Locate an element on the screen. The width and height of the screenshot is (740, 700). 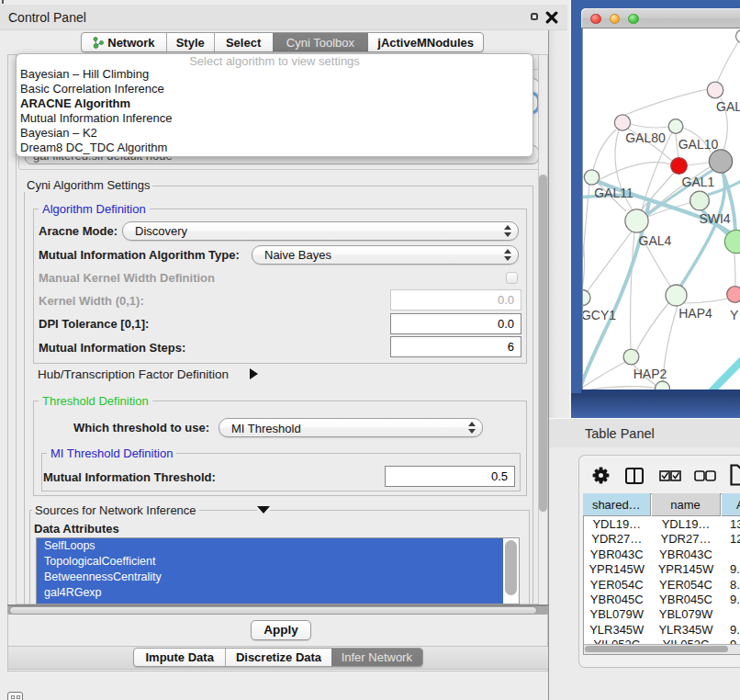
svg-text: GAL10 is located at coordinates (699, 144).